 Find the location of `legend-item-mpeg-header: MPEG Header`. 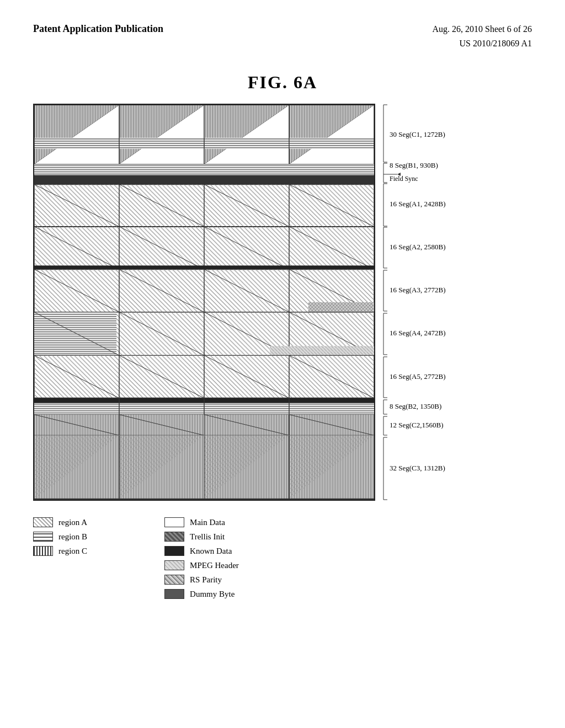

legend-item-mpeg-header: MPEG Header is located at coordinates (202, 565).